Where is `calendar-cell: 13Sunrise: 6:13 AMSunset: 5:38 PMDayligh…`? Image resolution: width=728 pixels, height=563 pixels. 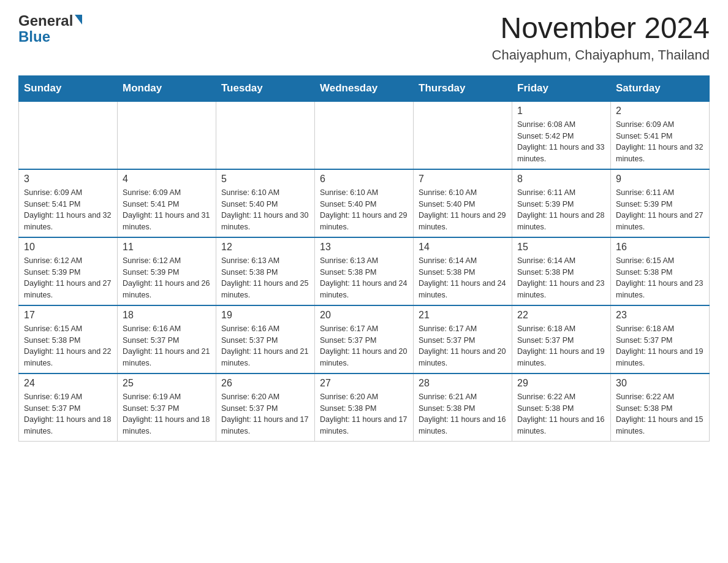 calendar-cell: 13Sunrise: 6:13 AMSunset: 5:38 PMDayligh… is located at coordinates (364, 271).